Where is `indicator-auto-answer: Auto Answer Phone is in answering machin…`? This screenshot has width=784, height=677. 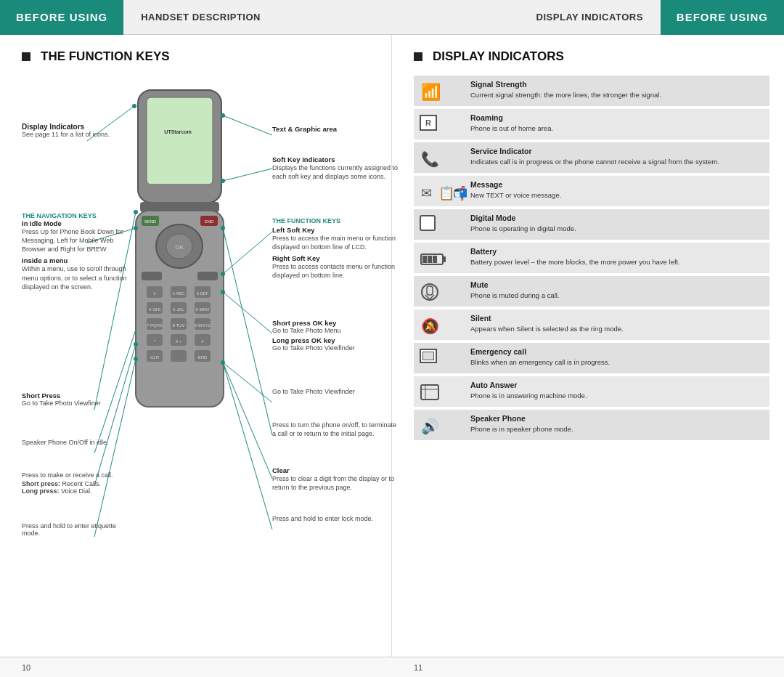 indicator-auto-answer: Auto Answer Phone is in answering machin… is located at coordinates (592, 392).